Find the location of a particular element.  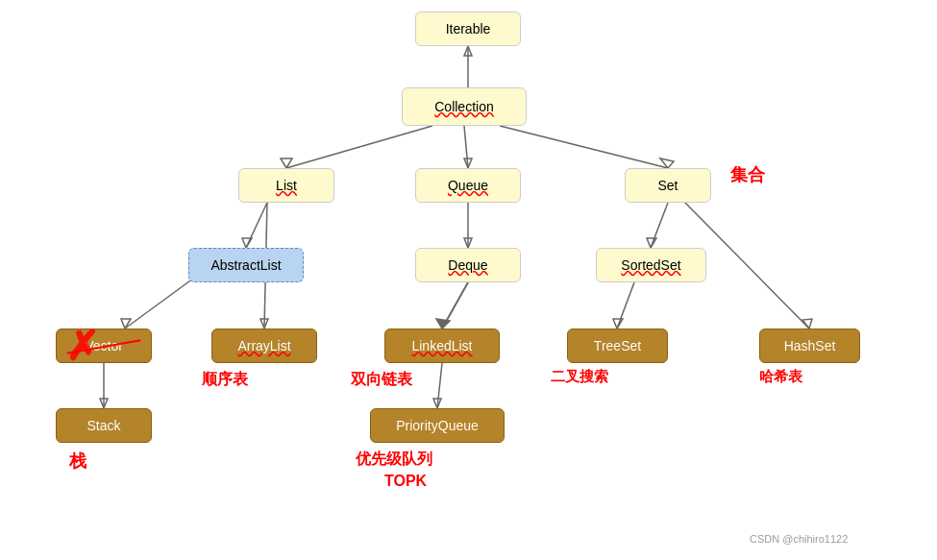

node-queue: Queue is located at coordinates (468, 185).